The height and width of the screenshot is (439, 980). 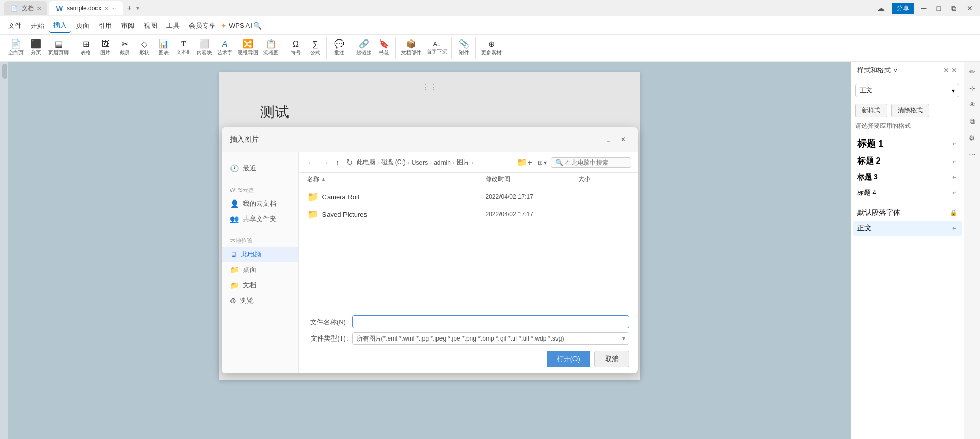 I want to click on tool-table: ⊞ 表格, so click(x=86, y=48).